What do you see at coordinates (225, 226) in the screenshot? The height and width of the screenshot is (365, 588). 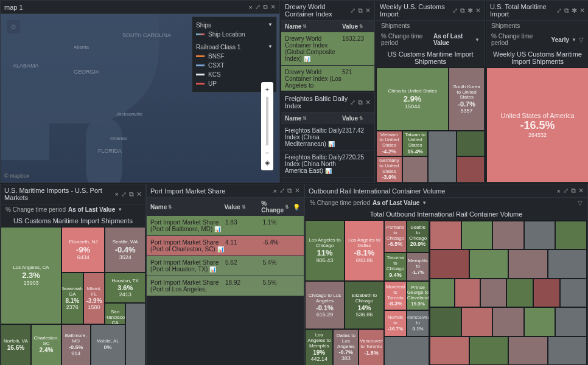 I see `table-row: Port Import Market Share (Port of Baltim…` at bounding box center [225, 226].